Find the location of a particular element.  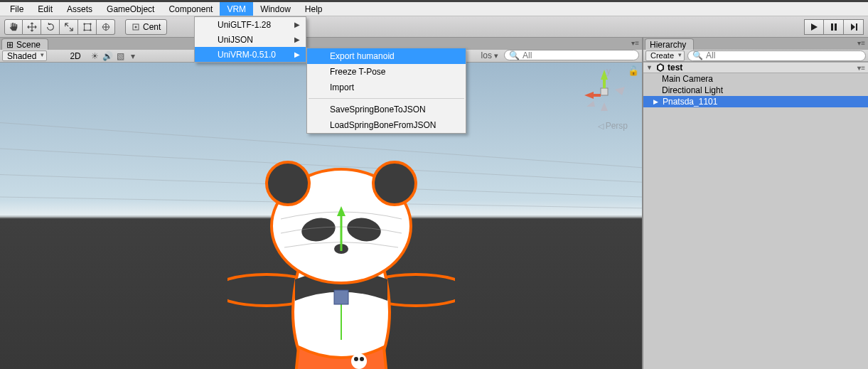

menu-item-load-springbone: LoadSpringBoneFromJSON is located at coordinates (387, 125).